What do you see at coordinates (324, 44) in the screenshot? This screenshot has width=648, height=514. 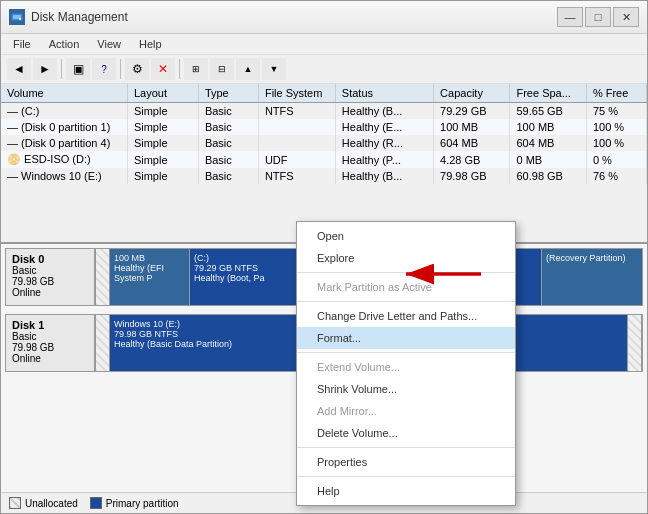 I see `menu-bar: File Action View Help` at bounding box center [324, 44].